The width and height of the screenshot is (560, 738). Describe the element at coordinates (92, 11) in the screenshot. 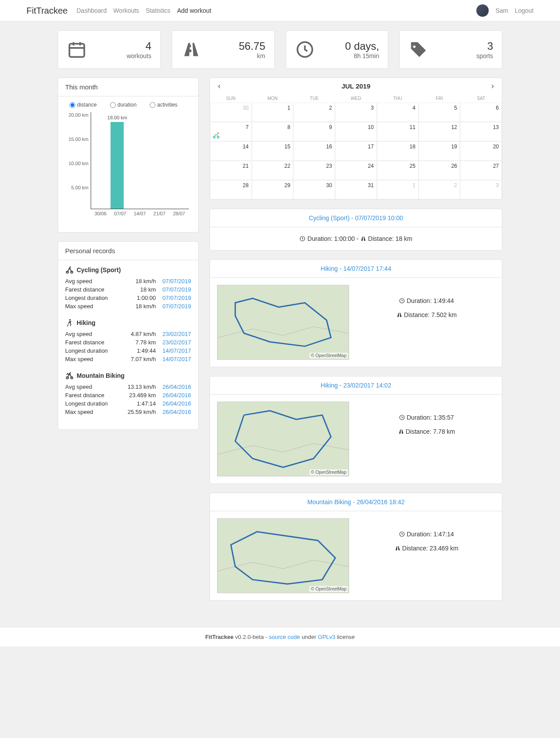

I see `nav-dashboard: Dashboard` at that location.